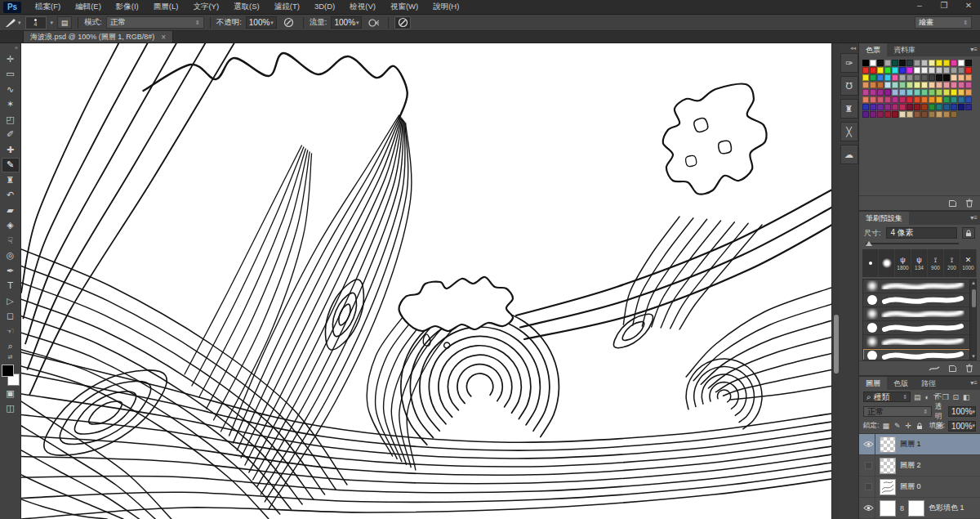 This screenshot has width=980, height=519. Describe the element at coordinates (885, 426) in the screenshot. I see `lock-transparency-icon: ▦` at that location.